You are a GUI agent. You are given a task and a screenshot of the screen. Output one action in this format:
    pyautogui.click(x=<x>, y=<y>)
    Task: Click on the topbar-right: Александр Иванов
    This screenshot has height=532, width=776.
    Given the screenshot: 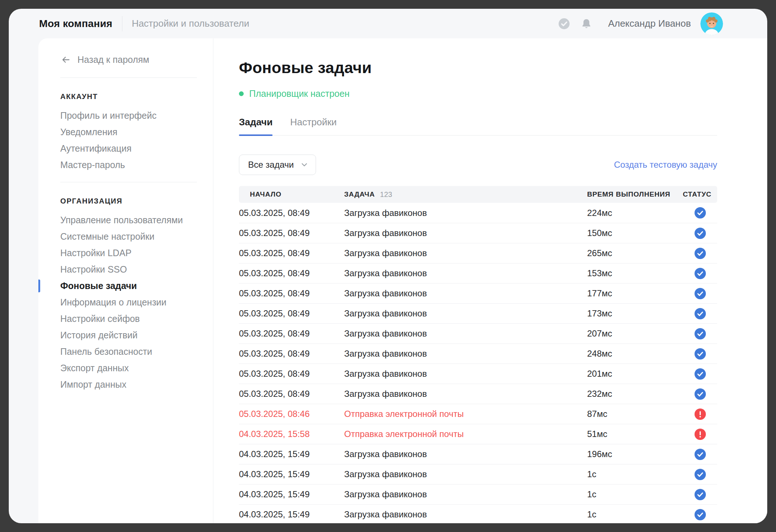 What is the action you would take?
    pyautogui.click(x=640, y=24)
    